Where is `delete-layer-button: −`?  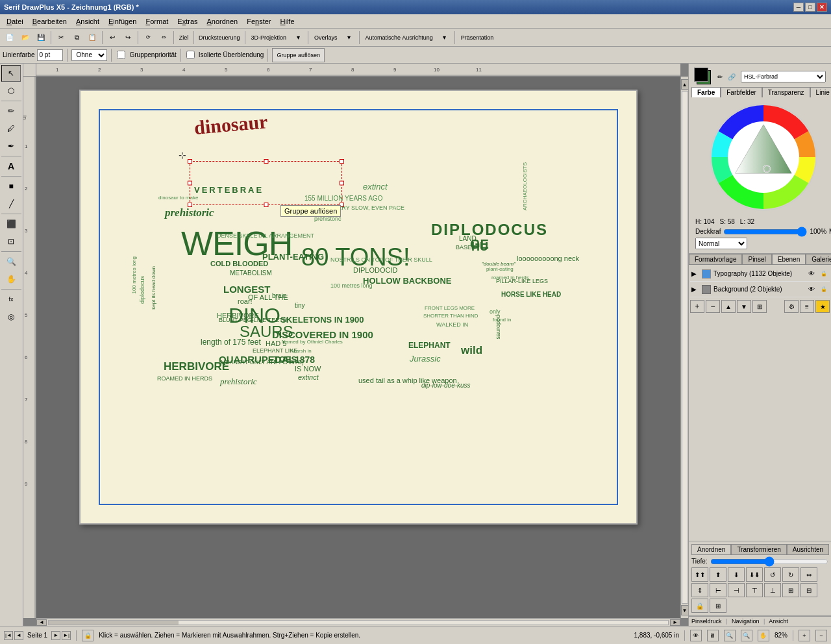 delete-layer-button: − is located at coordinates (713, 306).